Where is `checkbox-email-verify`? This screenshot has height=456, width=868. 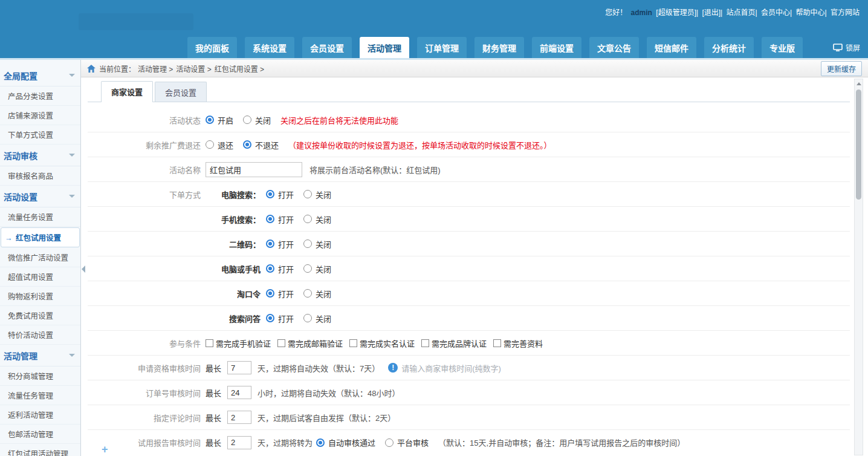 checkbox-email-verify is located at coordinates (282, 344).